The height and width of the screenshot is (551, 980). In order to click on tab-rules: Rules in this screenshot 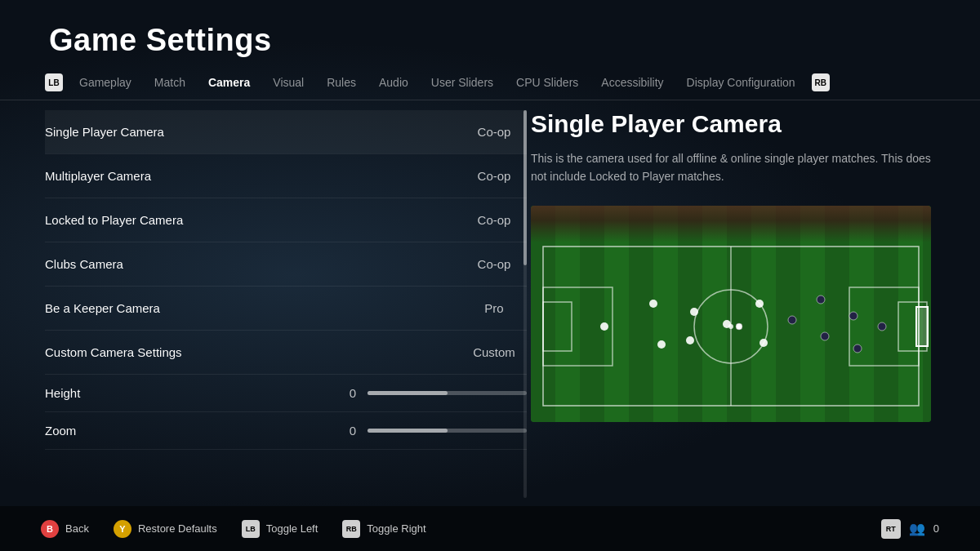, I will do `click(341, 82)`.